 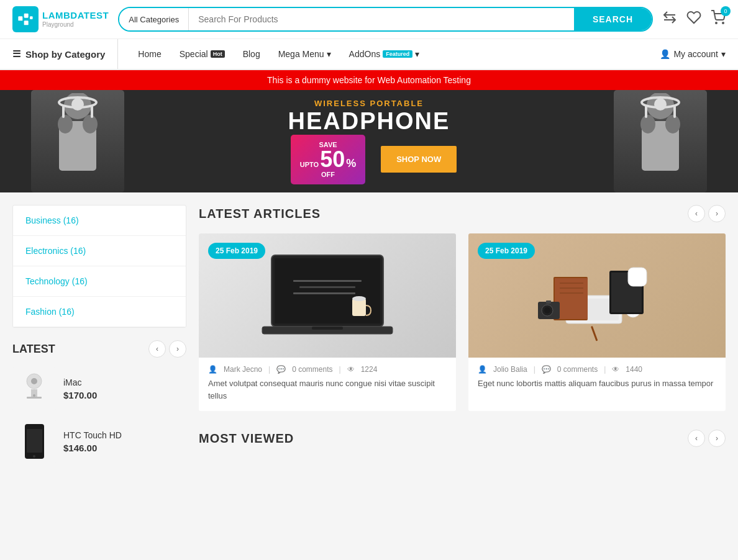 I want to click on sidebar-categories: Business (16) Electronics (16) Technolog…, so click(x=99, y=266).